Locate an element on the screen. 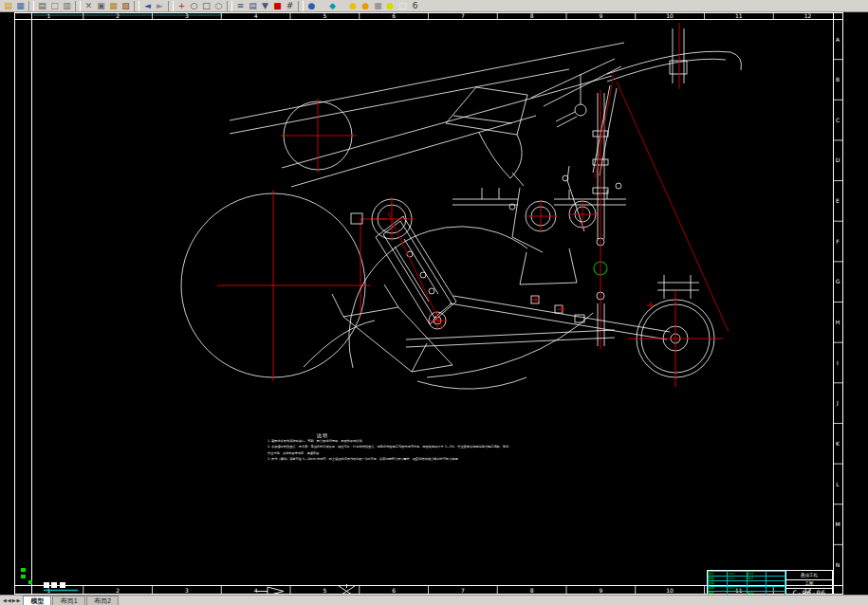 Image resolution: width=868 pixels, height=605 pixels. tab-nav-buttons: ◀◀▶▶ is located at coordinates (11, 599).